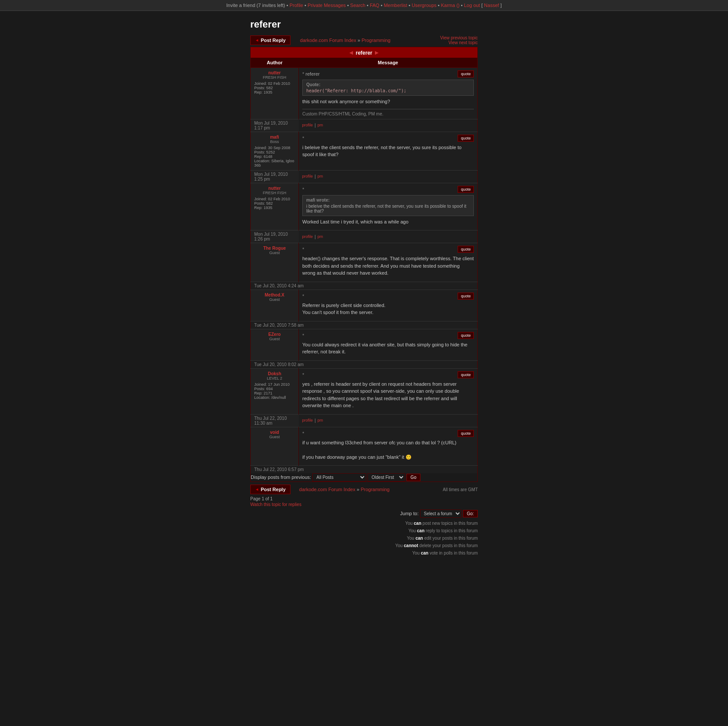 The image size is (728, 726). Describe the element at coordinates (388, 151) in the screenshot. I see `post-content: i beleive the client sends the referer, …` at that location.